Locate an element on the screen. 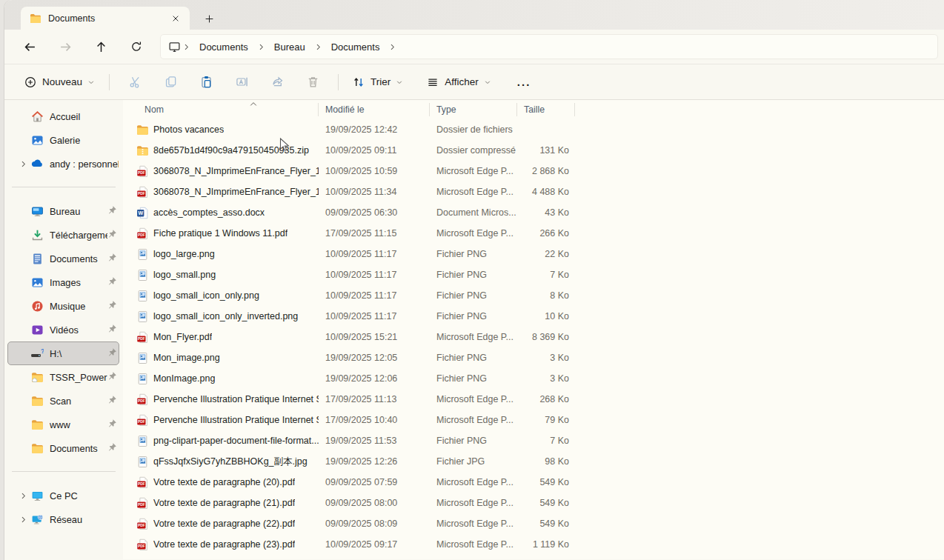 The height and width of the screenshot is (560, 944). close-tab-icon is located at coordinates (176, 19).